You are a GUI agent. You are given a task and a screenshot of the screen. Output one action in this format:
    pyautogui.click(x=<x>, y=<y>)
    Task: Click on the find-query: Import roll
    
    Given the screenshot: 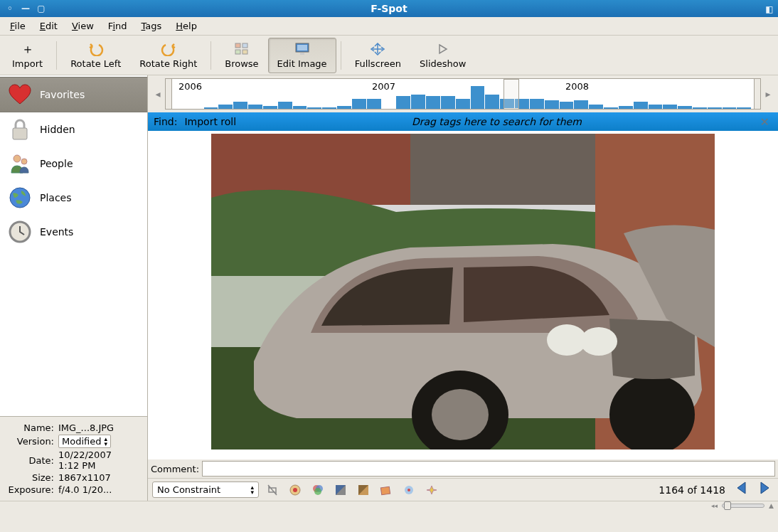 What is the action you would take?
    pyautogui.click(x=211, y=122)
    